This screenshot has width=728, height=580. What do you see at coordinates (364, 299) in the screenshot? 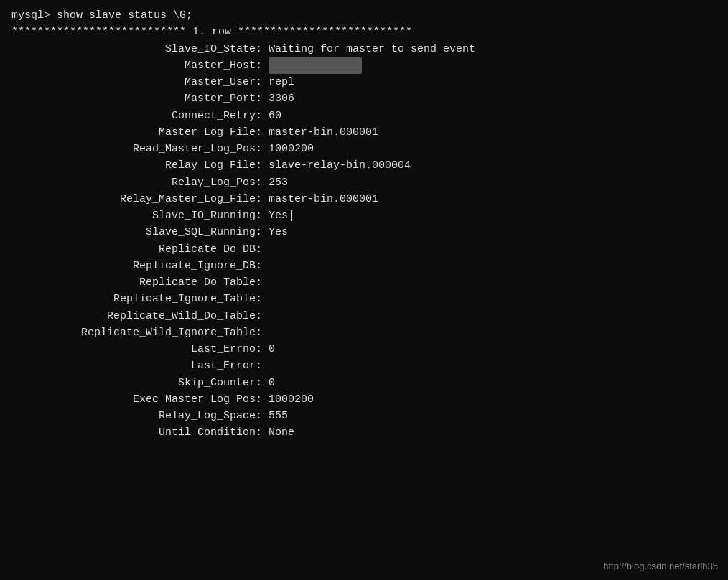
I see `table-row: Replicate_Ignore_Table:` at bounding box center [364, 299].